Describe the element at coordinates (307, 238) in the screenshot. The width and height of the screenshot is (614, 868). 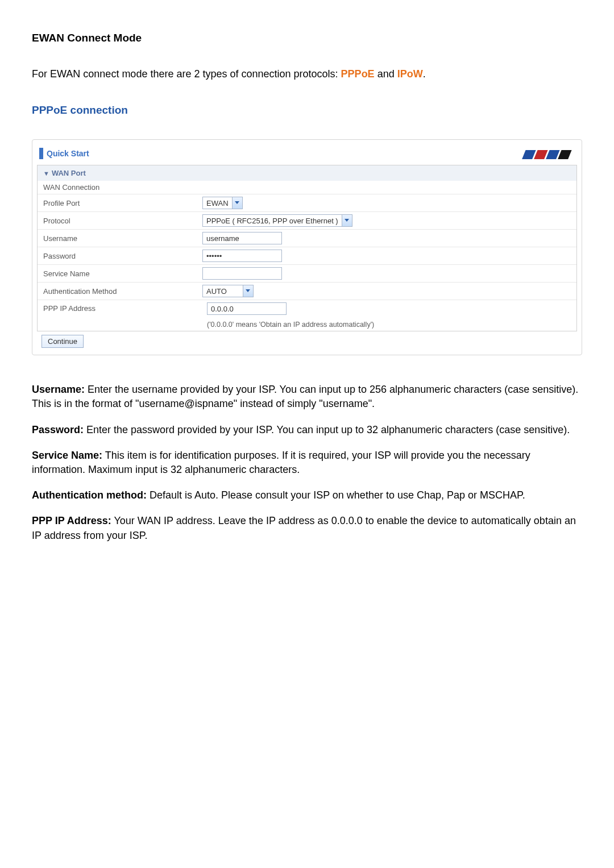
I see `username-row: Username` at that location.